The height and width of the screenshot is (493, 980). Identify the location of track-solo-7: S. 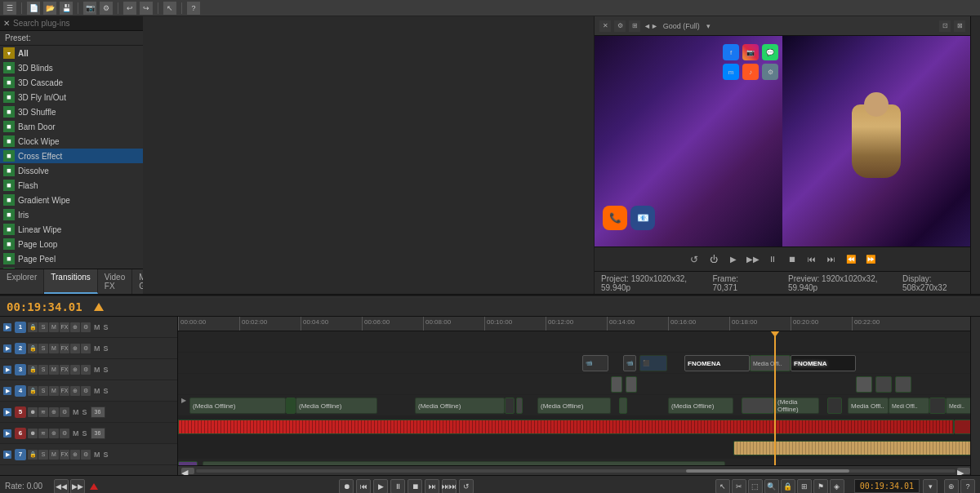
(43, 455).